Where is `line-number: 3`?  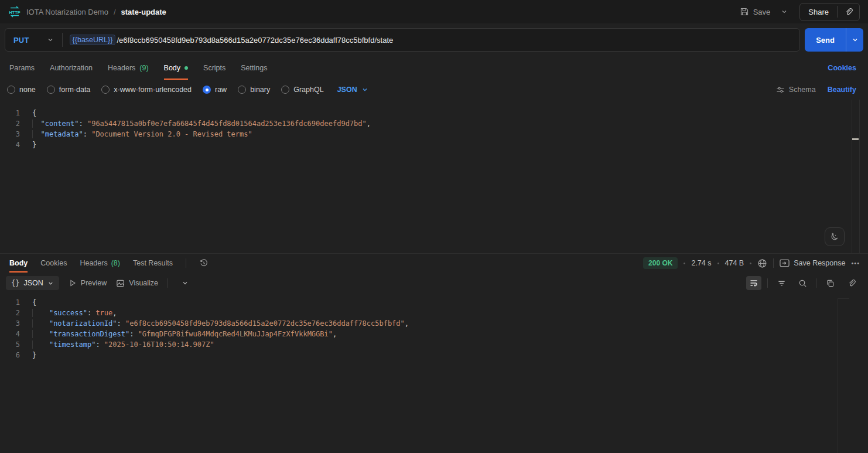
line-number: 3 is located at coordinates (10, 323).